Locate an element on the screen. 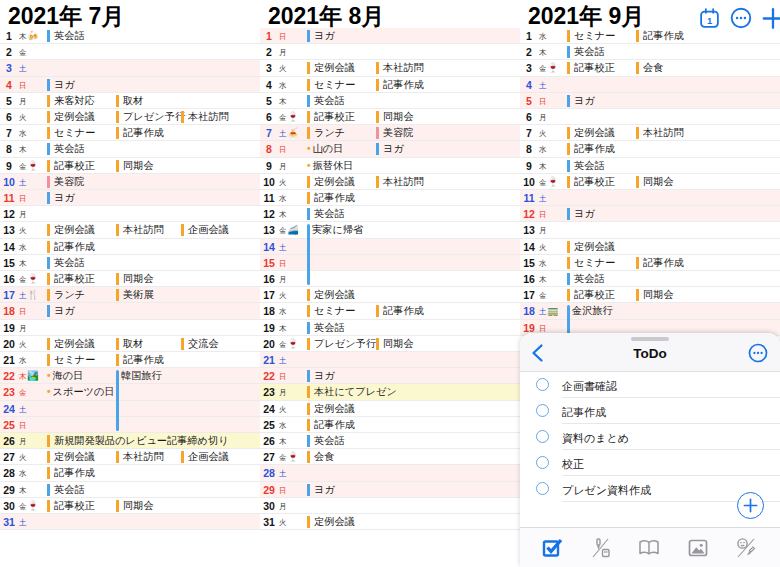  day-row: 14火定例会議 is located at coordinates (650, 247).